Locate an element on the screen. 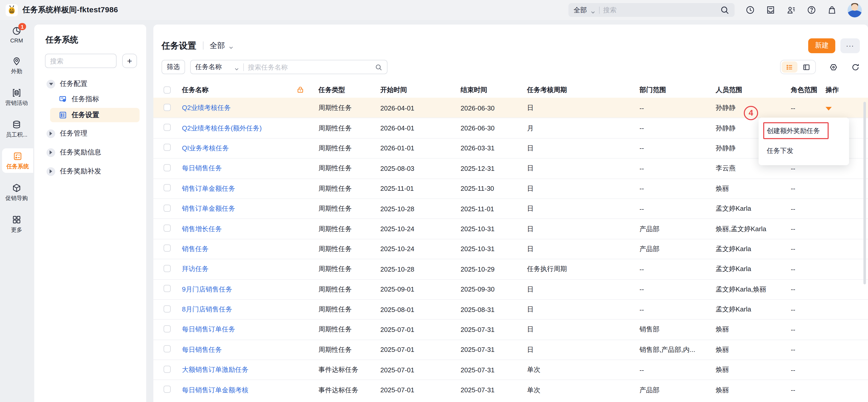  tree-label: 任务设置 is located at coordinates (85, 115).